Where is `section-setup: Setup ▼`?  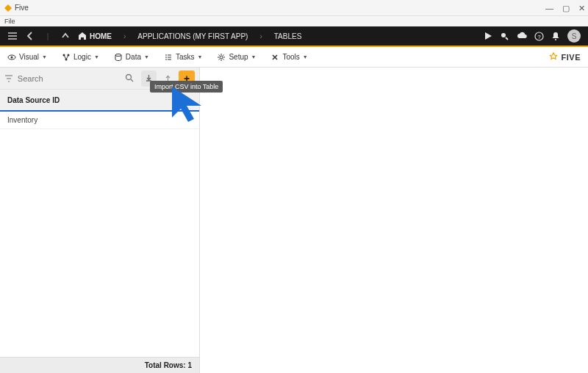
section-setup: Setup ▼ is located at coordinates (237, 57).